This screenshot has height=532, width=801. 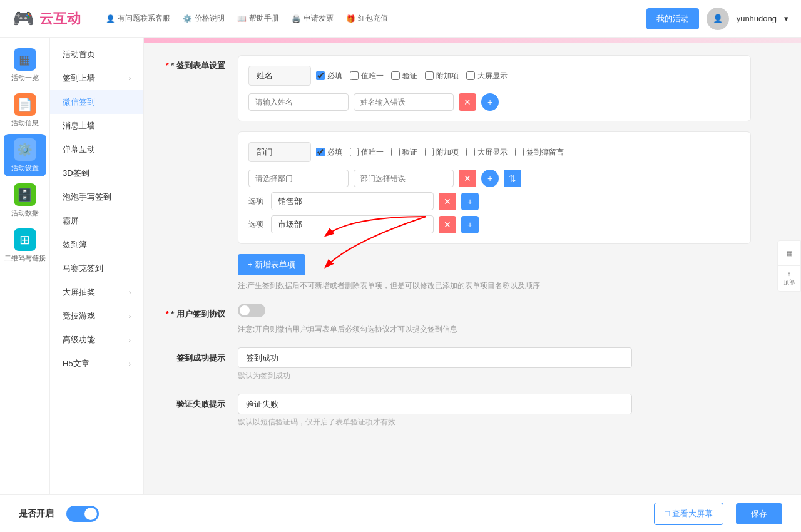 What do you see at coordinates (467, 102) in the screenshot?
I see `name-delete-button: ✕` at bounding box center [467, 102].